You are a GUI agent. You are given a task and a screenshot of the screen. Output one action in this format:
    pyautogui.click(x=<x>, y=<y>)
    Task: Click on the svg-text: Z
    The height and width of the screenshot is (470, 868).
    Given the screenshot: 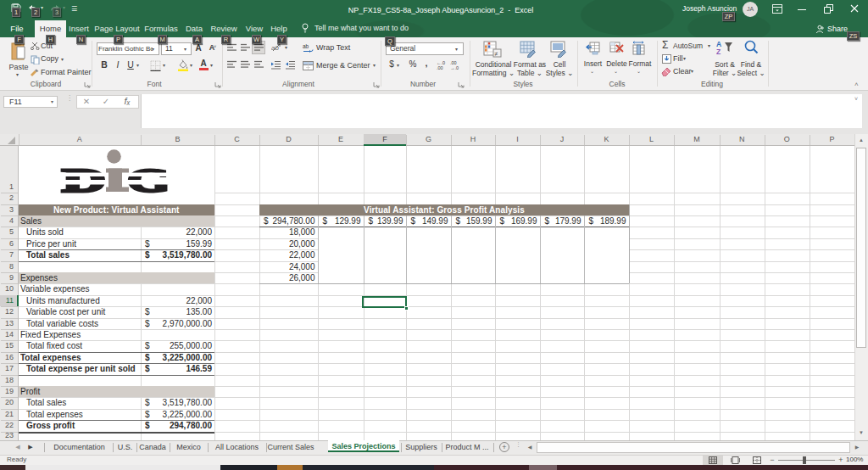 What is the action you would take?
    pyautogui.click(x=719, y=51)
    